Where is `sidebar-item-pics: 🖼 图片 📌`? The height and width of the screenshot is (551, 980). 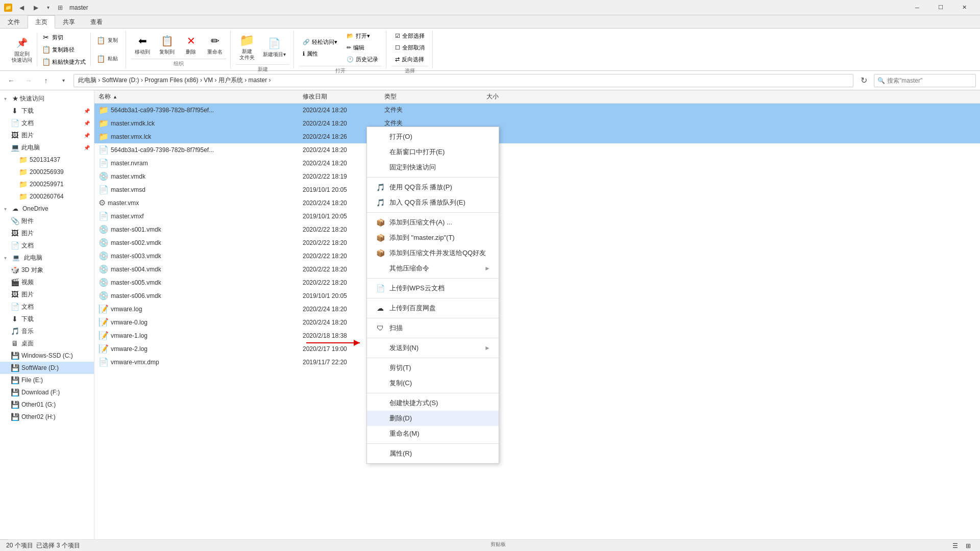
sidebar-item-pics: 🖼 图片 📌 is located at coordinates (47, 135).